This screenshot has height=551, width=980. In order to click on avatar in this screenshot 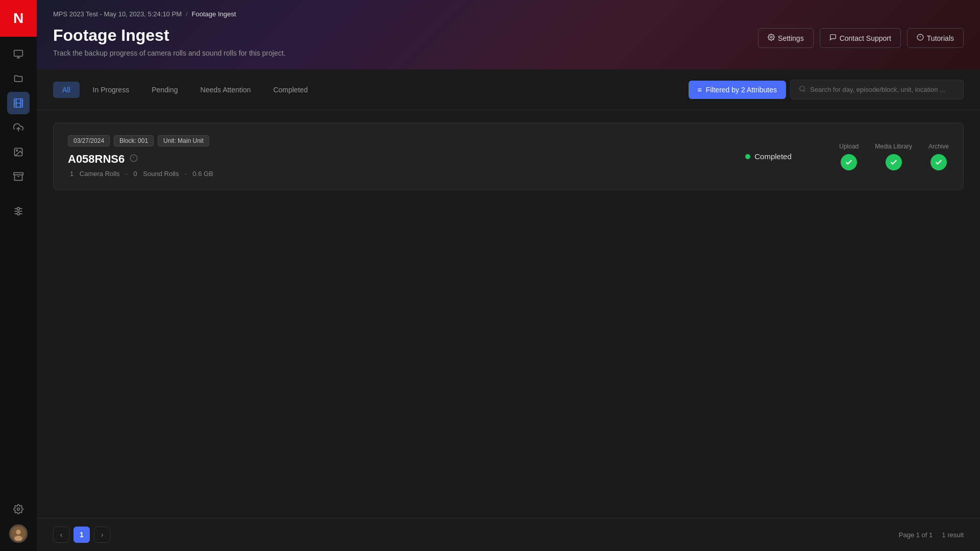, I will do `click(18, 534)`.